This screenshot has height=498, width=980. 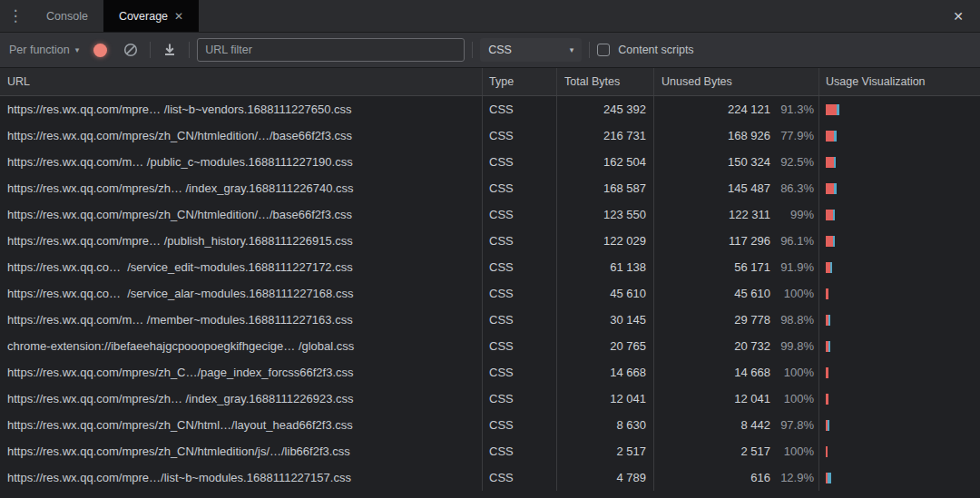 I want to click on clear-button, so click(x=131, y=50).